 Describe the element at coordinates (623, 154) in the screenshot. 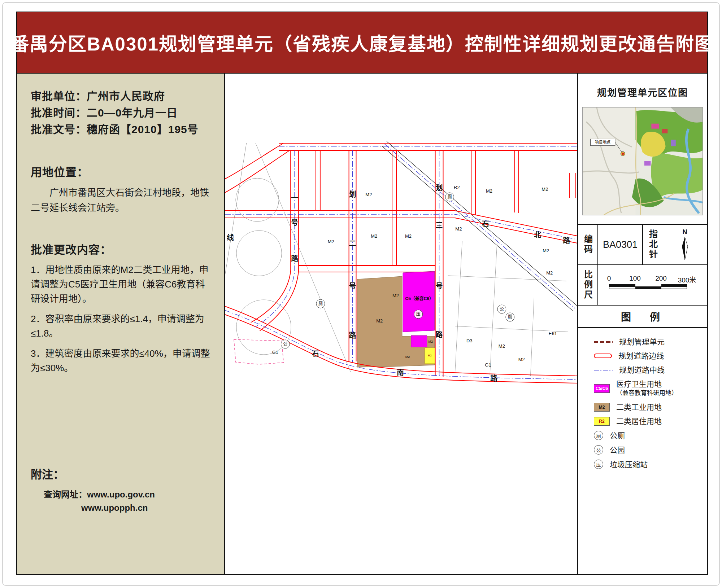

I see `project-site-dot` at that location.